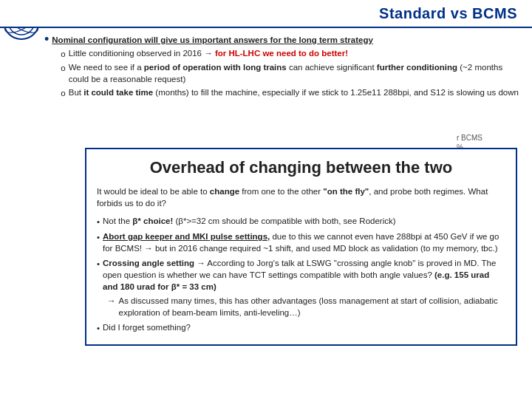 This screenshot has height=399, width=532. I want to click on sub-text-1b: We need to see if a period of operation …, so click(297, 73).